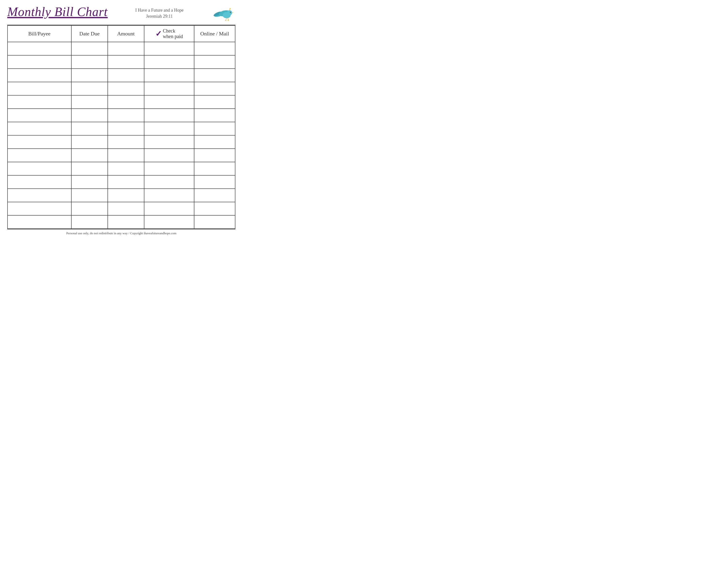 Image resolution: width=728 pixels, height=582 pixels. I want to click on table-header-row: Bill/Payee Date Due Amount ✓ Check w, so click(121, 34).